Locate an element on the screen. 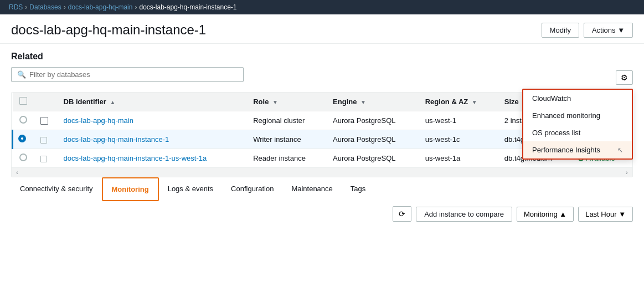 This screenshot has height=307, width=644. breadcrumb-databases: Databases is located at coordinates (45, 7).